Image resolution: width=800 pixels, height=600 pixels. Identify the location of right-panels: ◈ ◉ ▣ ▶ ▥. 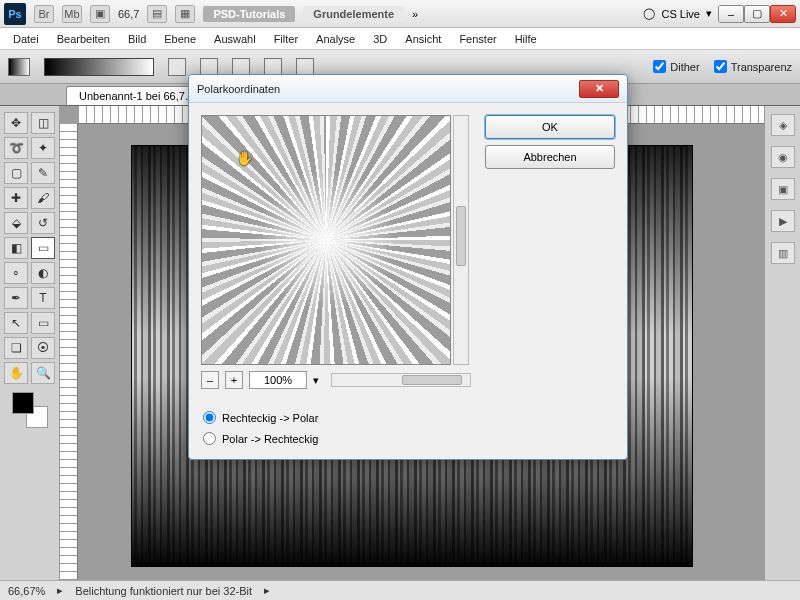
(782, 343).